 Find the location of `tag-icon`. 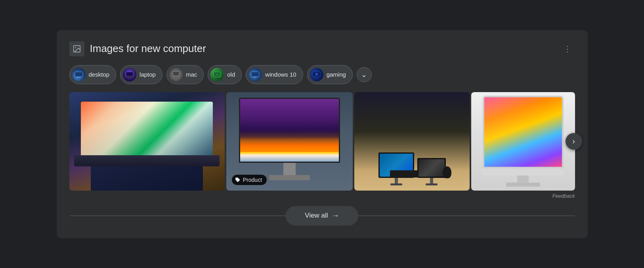

tag-icon is located at coordinates (238, 180).